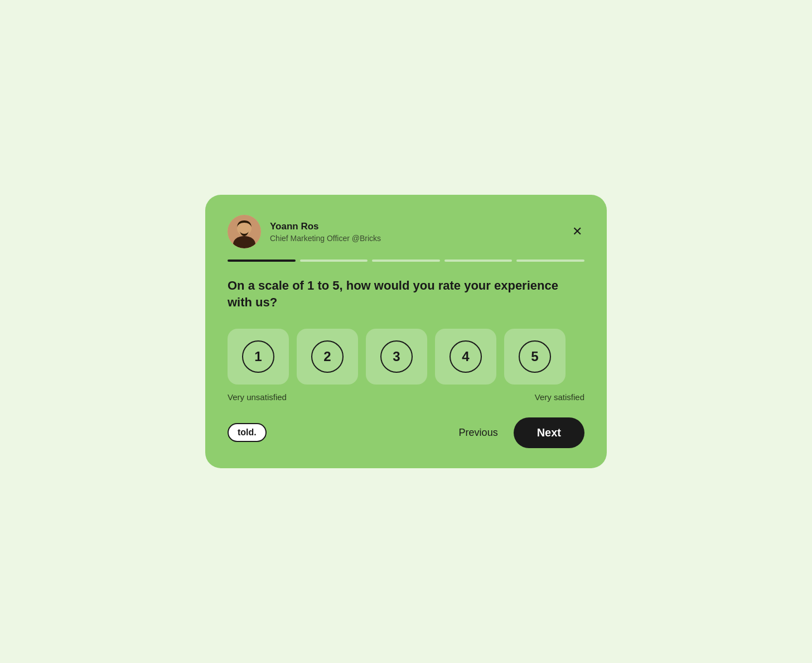  What do you see at coordinates (549, 433) in the screenshot?
I see `next-button: Next` at bounding box center [549, 433].